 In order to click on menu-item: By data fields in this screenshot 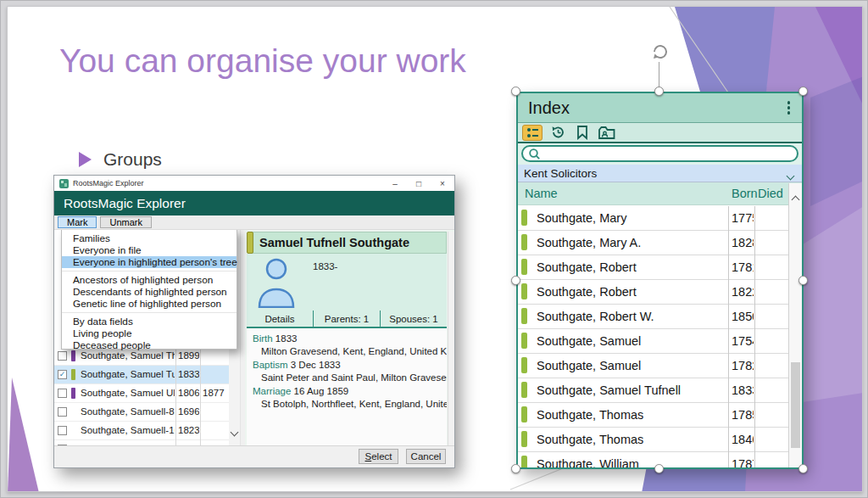, I will do `click(149, 322)`.